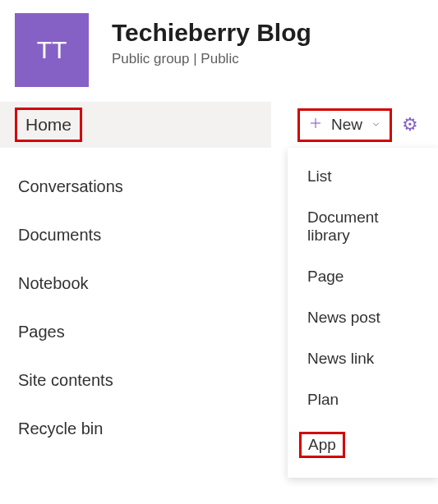 The image size is (438, 504). What do you see at coordinates (316, 125) in the screenshot?
I see `plus-icon` at bounding box center [316, 125].